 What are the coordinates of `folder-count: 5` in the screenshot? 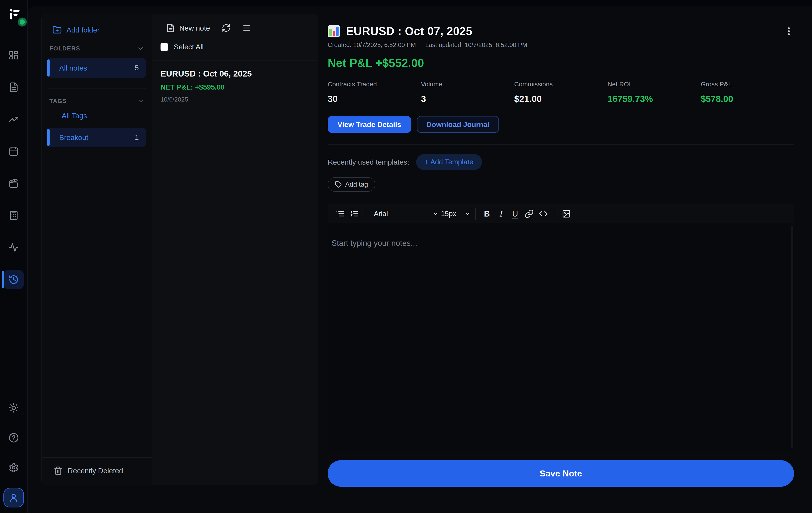 It's located at (137, 68).